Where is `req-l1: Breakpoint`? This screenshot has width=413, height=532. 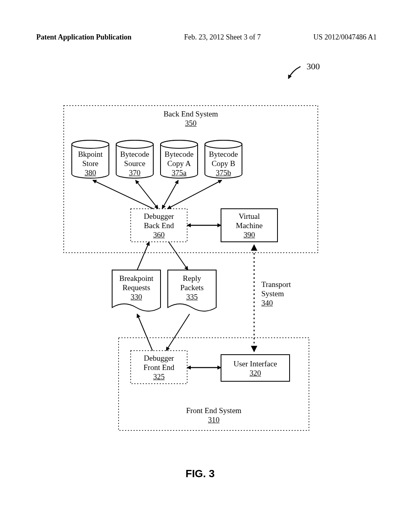
req-l1: Breakpoint is located at coordinates (136, 279).